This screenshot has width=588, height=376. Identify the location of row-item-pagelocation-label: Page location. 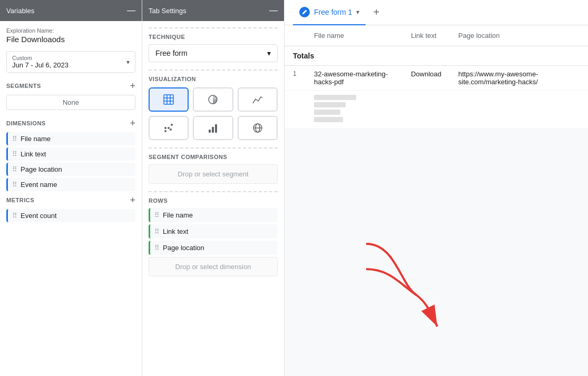
(183, 248).